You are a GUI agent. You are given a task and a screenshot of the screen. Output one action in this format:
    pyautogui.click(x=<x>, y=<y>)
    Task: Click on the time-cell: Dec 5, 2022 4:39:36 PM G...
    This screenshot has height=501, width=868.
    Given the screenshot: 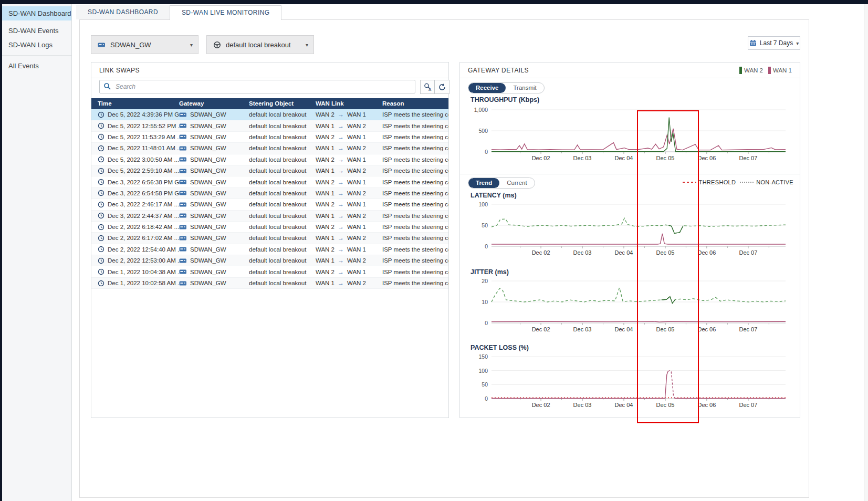 What is the action you would take?
    pyautogui.click(x=135, y=114)
    